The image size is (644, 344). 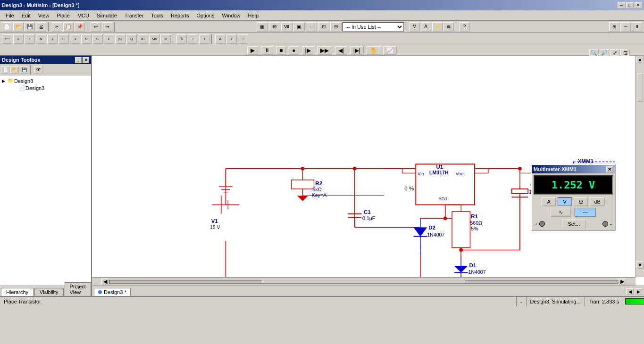 What do you see at coordinates (232, 39) in the screenshot?
I see `text-btn: T` at bounding box center [232, 39].